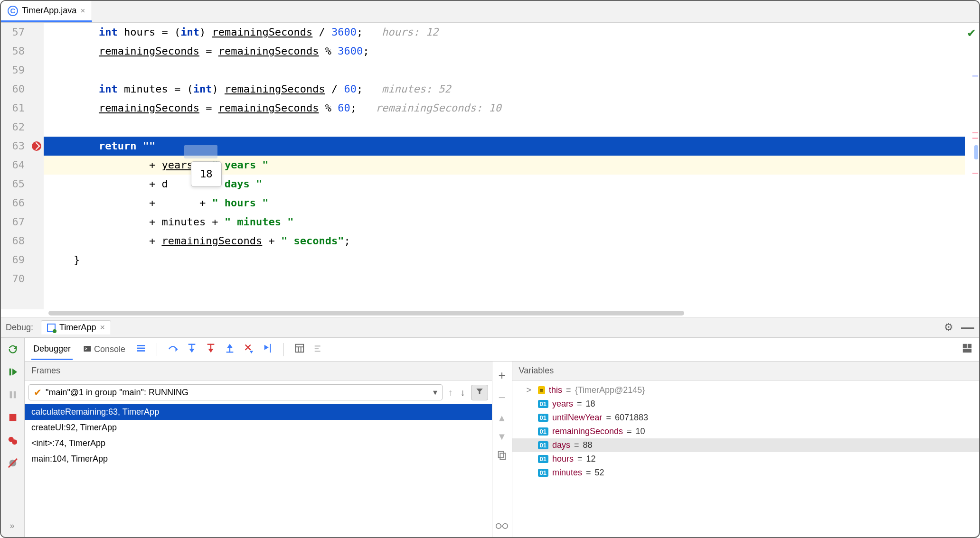 This screenshot has width=980, height=538. I want to click on value-tooltip: 18, so click(206, 174).